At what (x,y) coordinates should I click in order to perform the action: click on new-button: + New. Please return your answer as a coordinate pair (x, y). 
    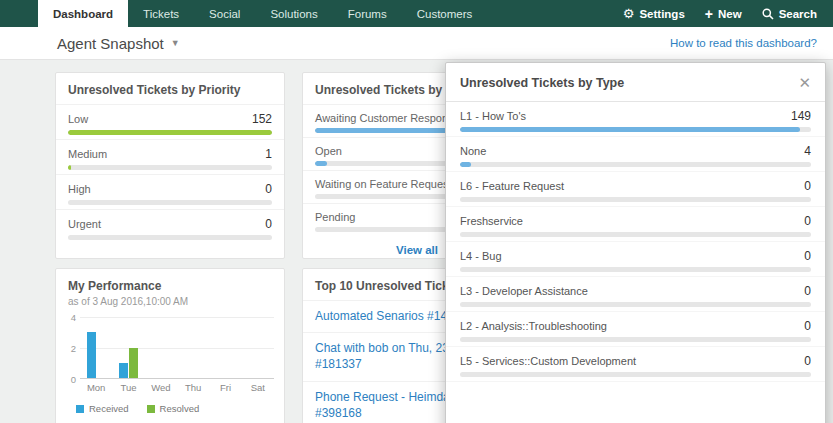
    Looking at the image, I should click on (724, 14).